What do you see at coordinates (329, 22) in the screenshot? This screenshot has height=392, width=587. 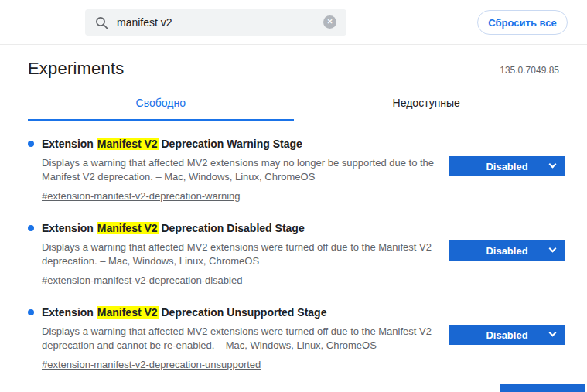 I see `clear-search-icon` at bounding box center [329, 22].